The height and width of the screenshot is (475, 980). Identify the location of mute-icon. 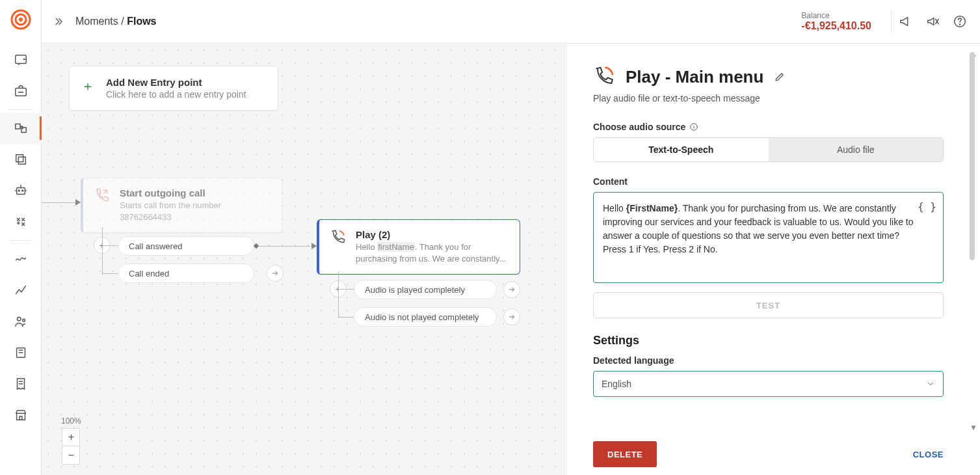
(933, 21).